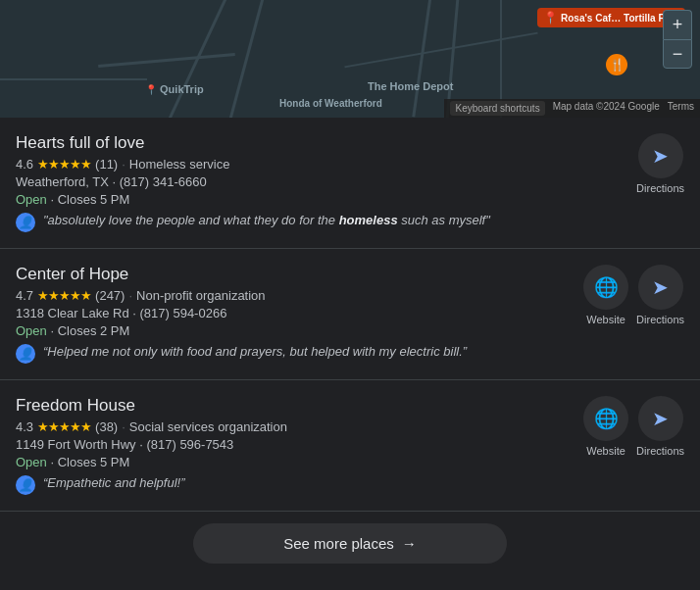 This screenshot has height=590, width=700. What do you see at coordinates (294, 427) in the screenshot?
I see `rating-row-3: 4.3 ★★★★★ (38) · Social services organiz…` at bounding box center [294, 427].